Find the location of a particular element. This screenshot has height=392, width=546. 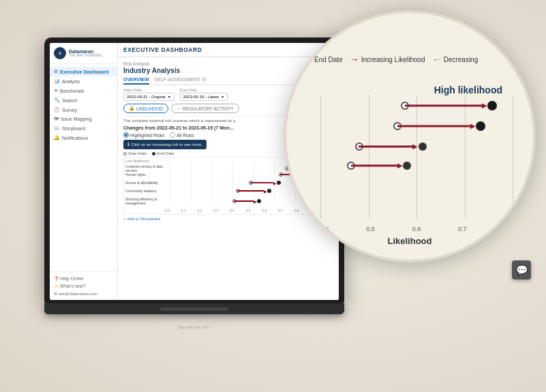

sidebar-help-center: ❓ Help Center is located at coordinates (83, 278).